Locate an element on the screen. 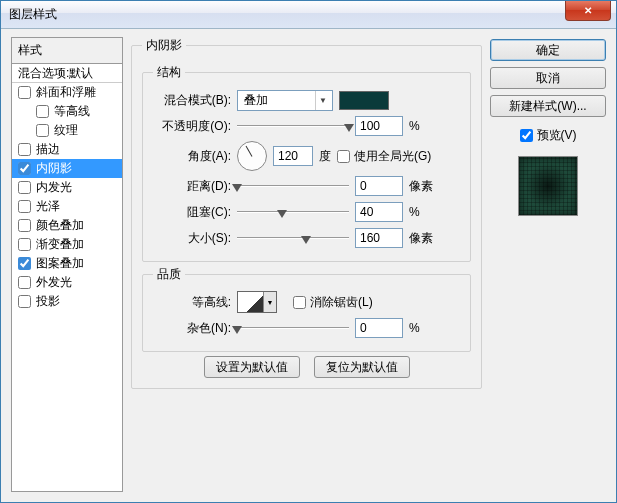 This screenshot has width=617, height=503. styles-header: 样式 is located at coordinates (67, 50).